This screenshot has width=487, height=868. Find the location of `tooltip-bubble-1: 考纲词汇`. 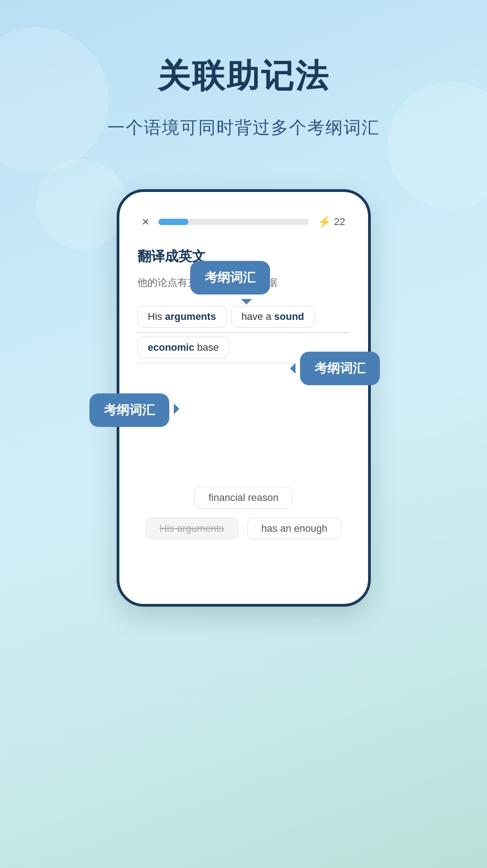

tooltip-bubble-1: 考纲词汇 is located at coordinates (230, 278).